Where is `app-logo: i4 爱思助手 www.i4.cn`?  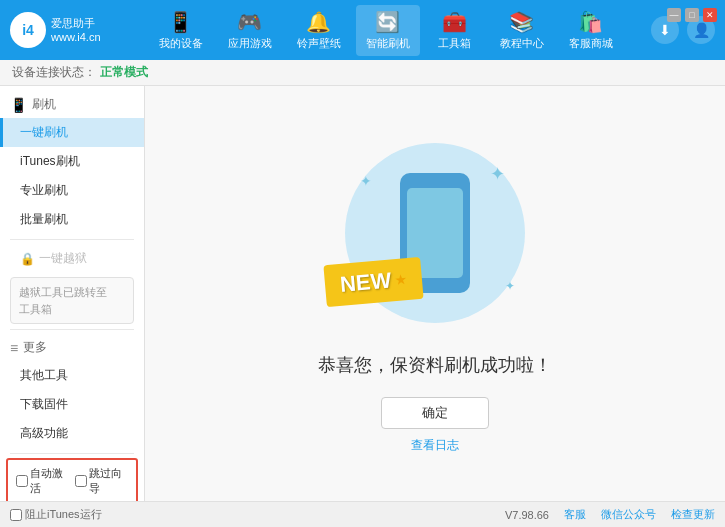 app-logo: i4 爱思助手 www.i4.cn is located at coordinates (56, 30).